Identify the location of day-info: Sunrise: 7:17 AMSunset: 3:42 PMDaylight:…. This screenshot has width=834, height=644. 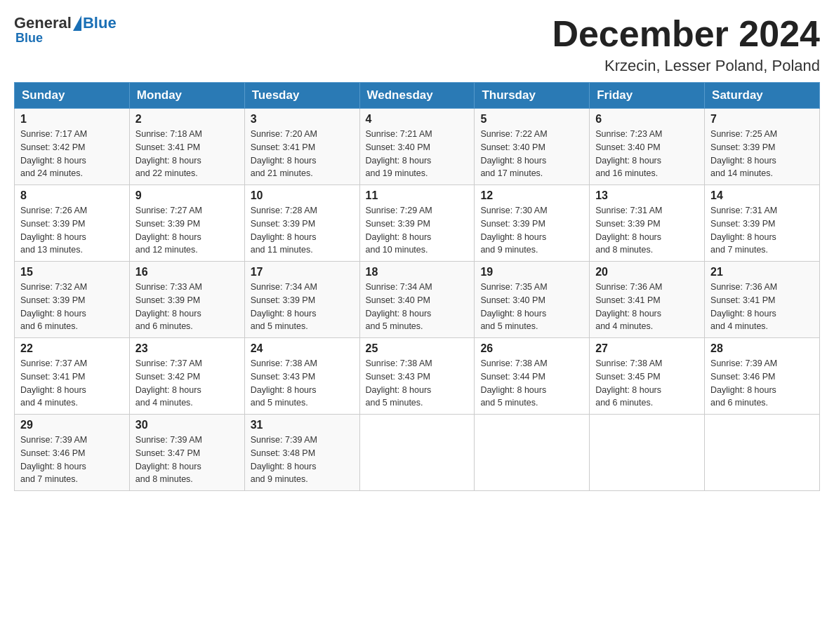
(72, 154).